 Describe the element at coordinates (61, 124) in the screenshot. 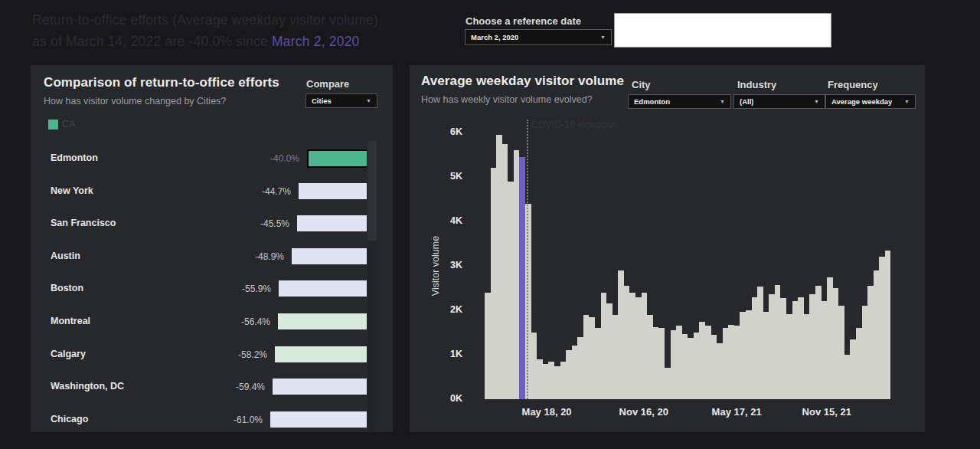

I see `legend: CA` at that location.